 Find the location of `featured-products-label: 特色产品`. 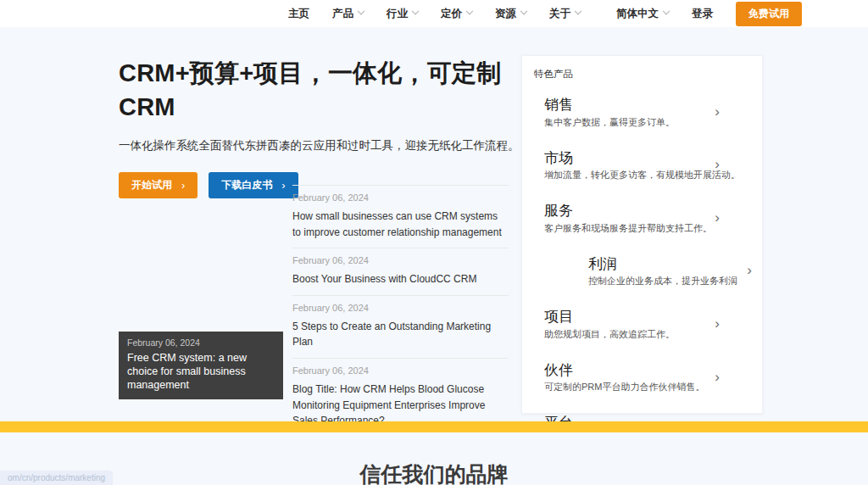

featured-products-label: 特色产品 is located at coordinates (643, 75).